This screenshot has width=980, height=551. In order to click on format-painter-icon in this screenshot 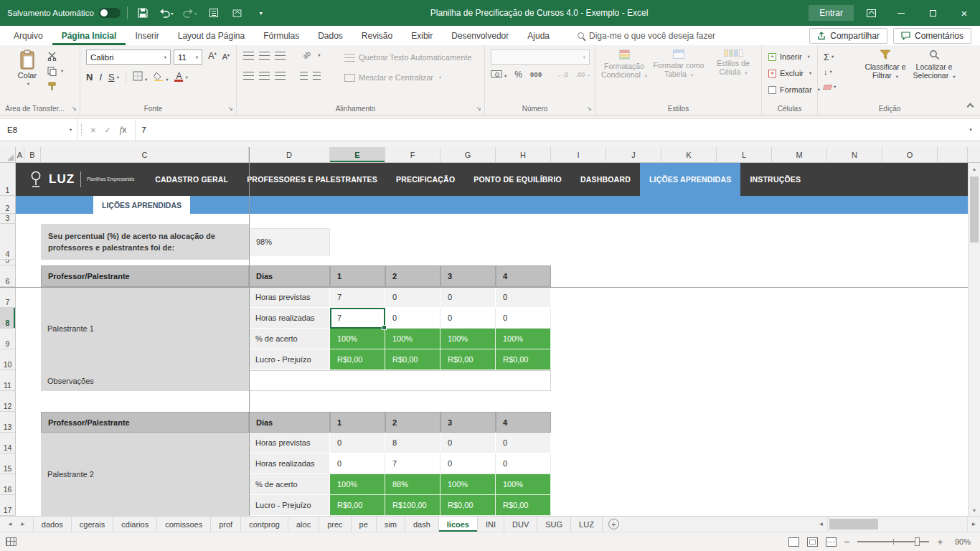, I will do `click(52, 86)`.